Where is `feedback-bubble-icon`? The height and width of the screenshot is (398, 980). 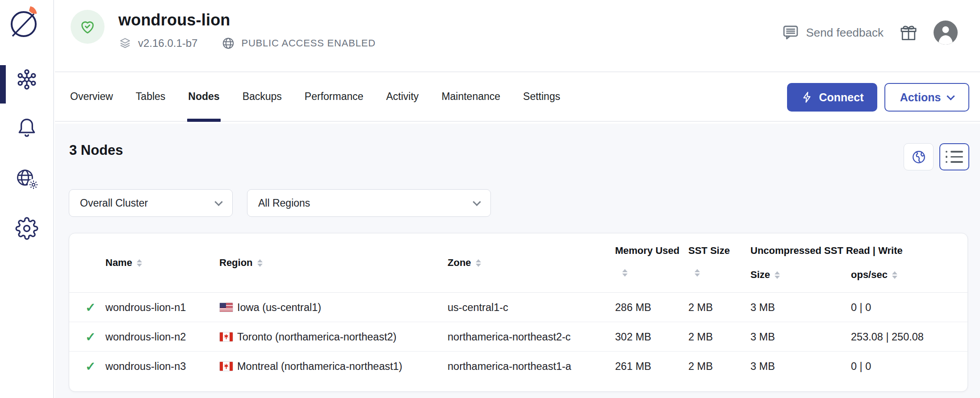 feedback-bubble-icon is located at coordinates (791, 33).